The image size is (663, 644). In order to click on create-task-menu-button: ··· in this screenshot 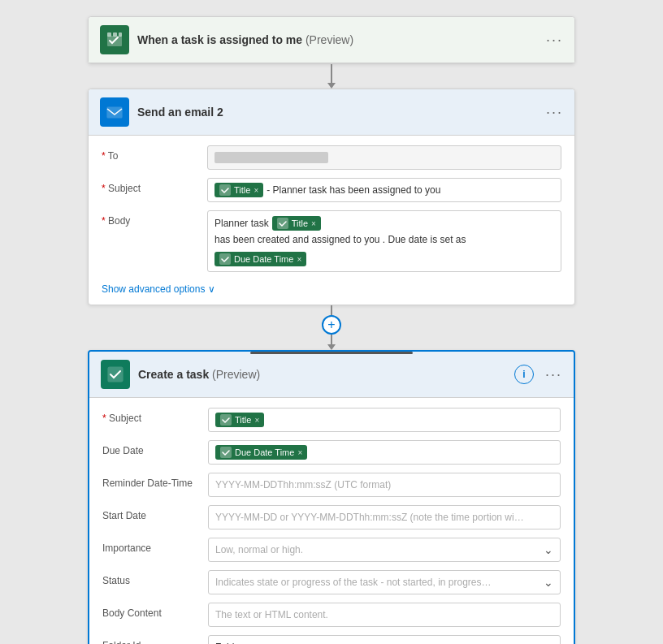, I will do `click(554, 375)`.